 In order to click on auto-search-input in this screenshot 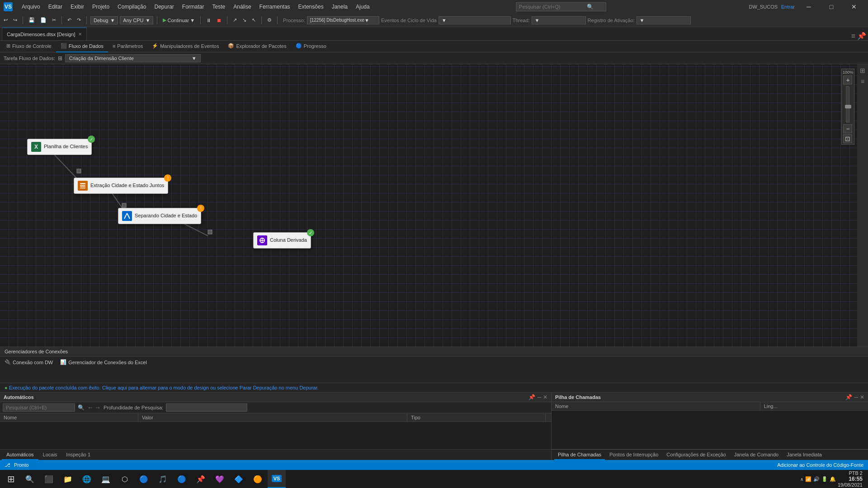, I will do `click(39, 408)`.